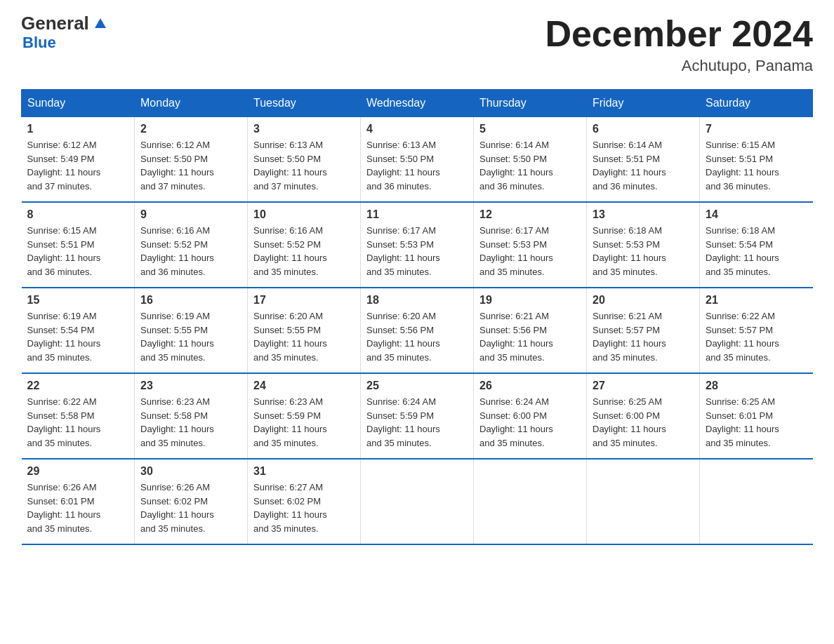 The height and width of the screenshot is (644, 834). I want to click on month-year-title: December 2024, so click(679, 34).